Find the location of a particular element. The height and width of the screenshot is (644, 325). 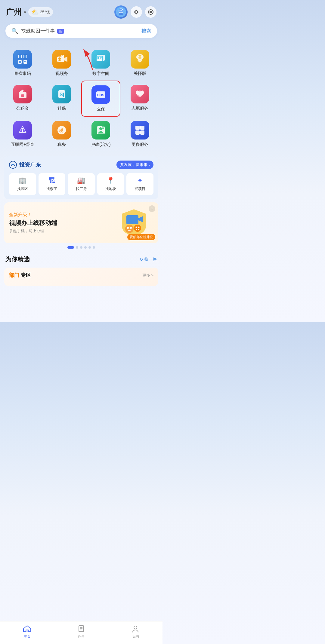

invest-project-icon: ✦ is located at coordinates (140, 181).